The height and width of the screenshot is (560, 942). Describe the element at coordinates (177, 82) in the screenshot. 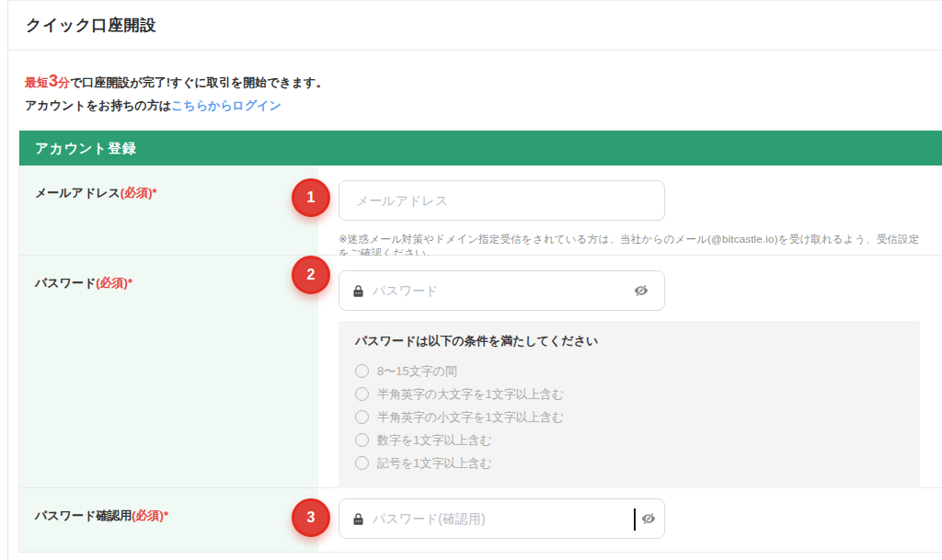

I see `promo-text: 最短3分で口座開設が完了!すぐに取引を開始できます。` at that location.